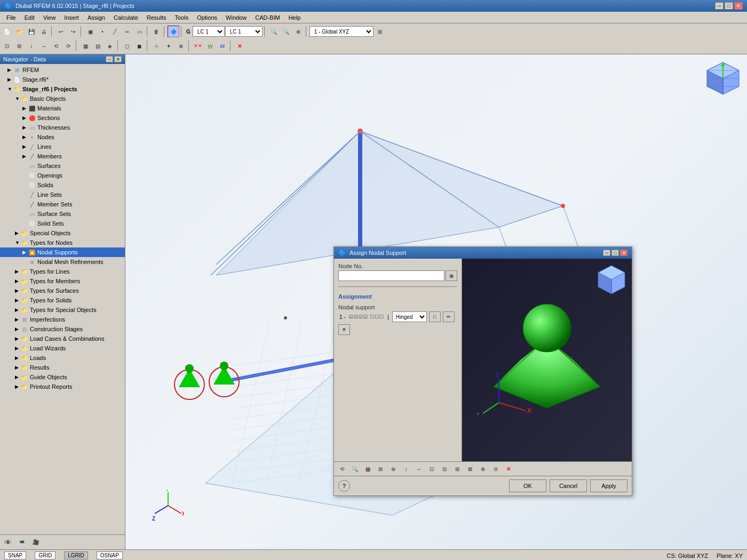 The width and height of the screenshot is (747, 560). What do you see at coordinates (62, 281) in the screenshot?
I see `nav-types-members: ▶ 📁 Types for Members` at bounding box center [62, 281].